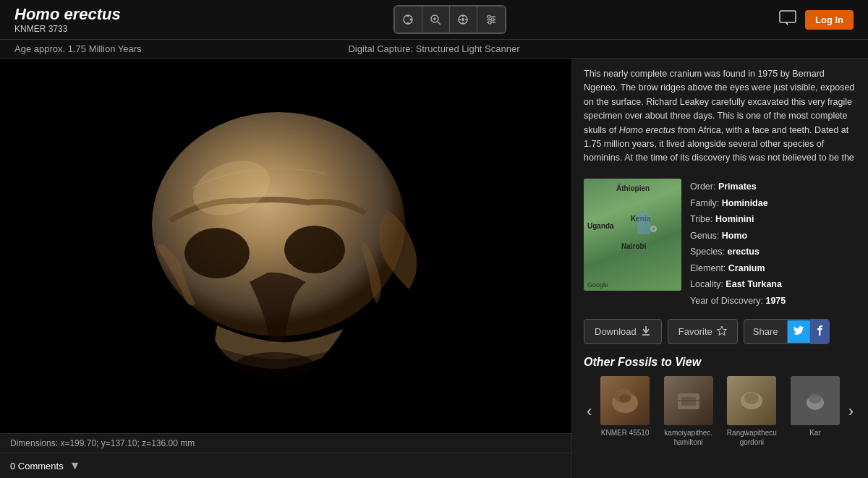 This screenshot has width=868, height=478. Describe the element at coordinates (646, 331) in the screenshot. I see `download-icon` at that location.